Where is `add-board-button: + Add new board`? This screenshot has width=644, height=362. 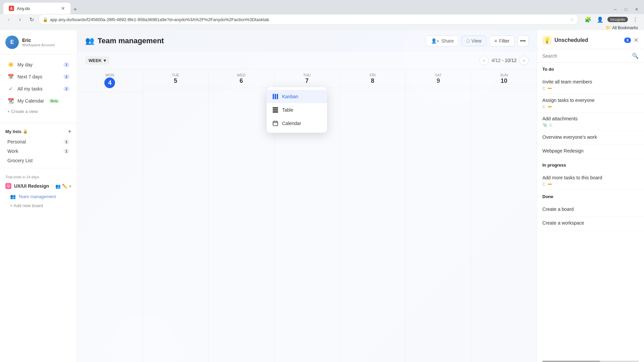
add-board-button: + Add new board is located at coordinates (38, 206).